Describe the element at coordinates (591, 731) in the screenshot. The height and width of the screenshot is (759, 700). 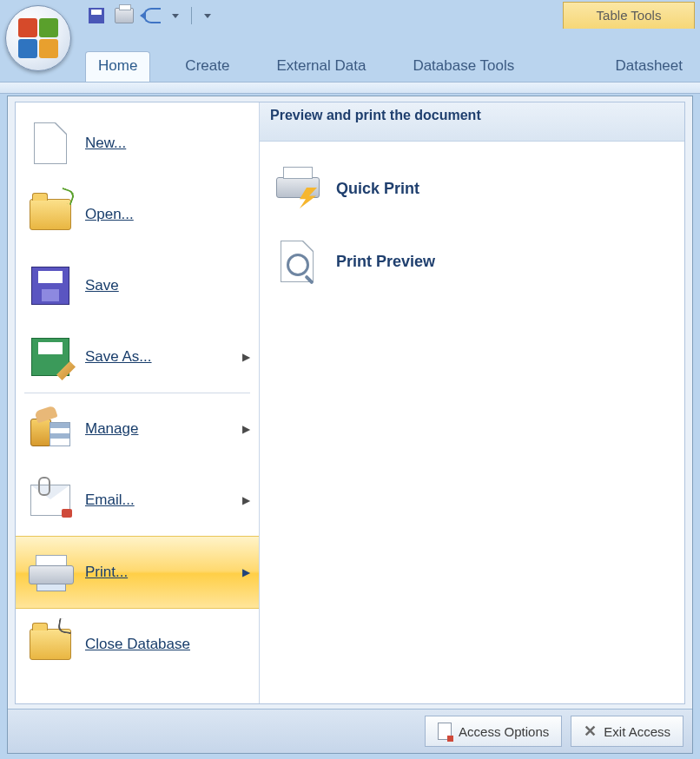
I see `close-icon: ✕` at that location.